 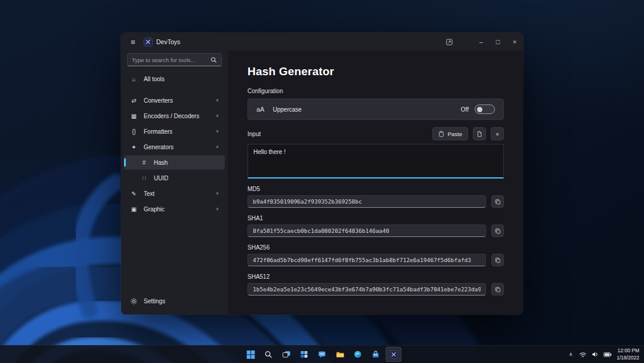 I want to click on sidebar-item-all-tools: ⌂ All tools, so click(x=174, y=79).